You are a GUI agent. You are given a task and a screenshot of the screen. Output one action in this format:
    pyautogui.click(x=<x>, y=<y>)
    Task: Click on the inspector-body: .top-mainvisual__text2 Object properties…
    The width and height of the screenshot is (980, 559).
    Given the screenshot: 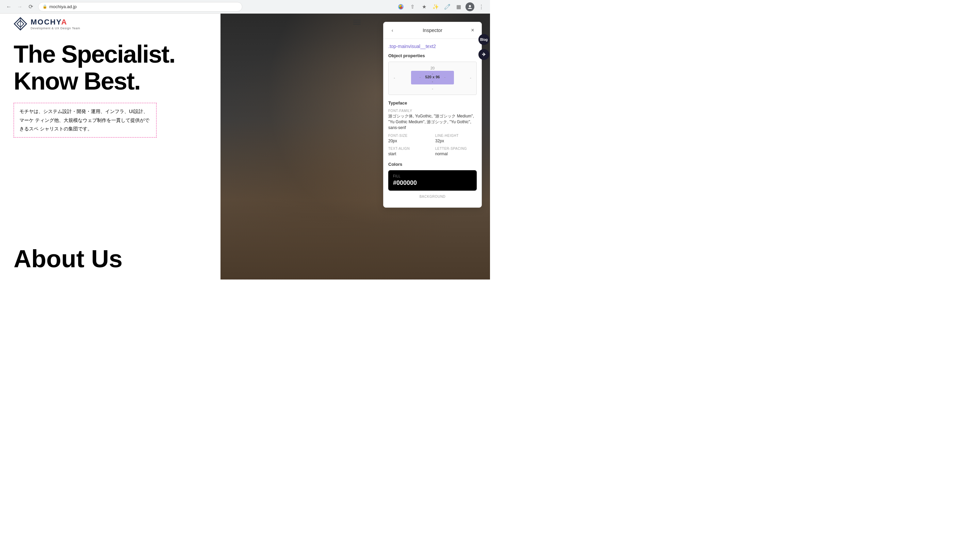 What is the action you would take?
    pyautogui.click(x=432, y=123)
    